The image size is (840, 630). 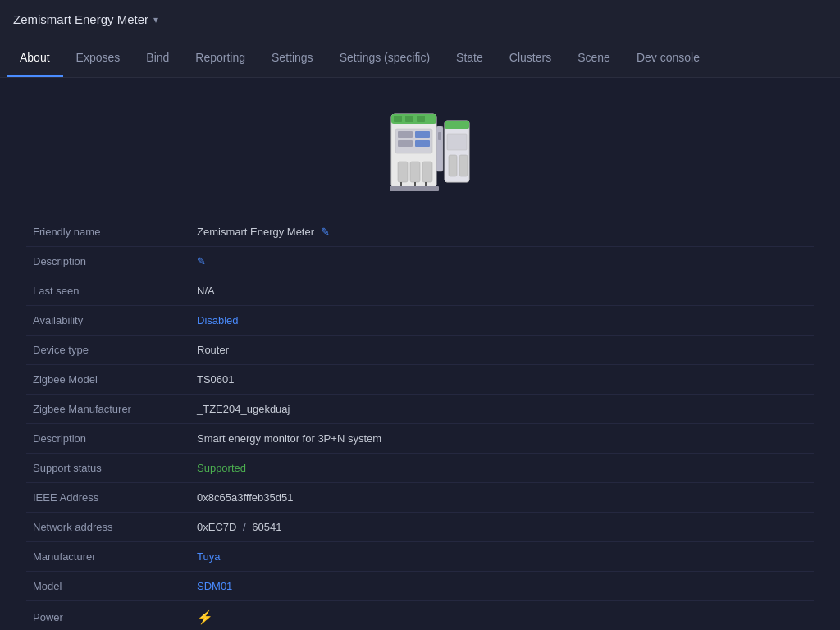 What do you see at coordinates (502, 321) in the screenshot?
I see `value-availability: Disabled` at bounding box center [502, 321].